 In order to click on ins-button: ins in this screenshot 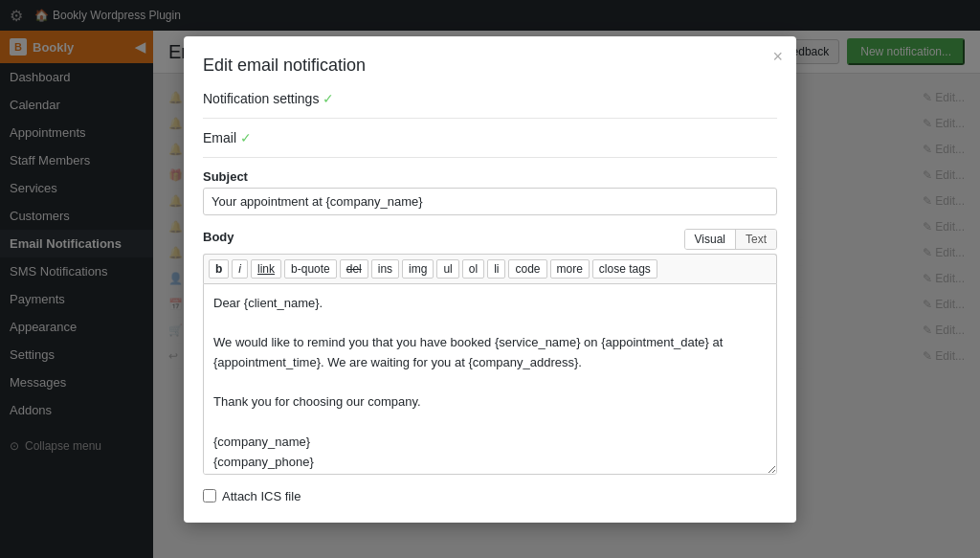, I will do `click(385, 269)`.